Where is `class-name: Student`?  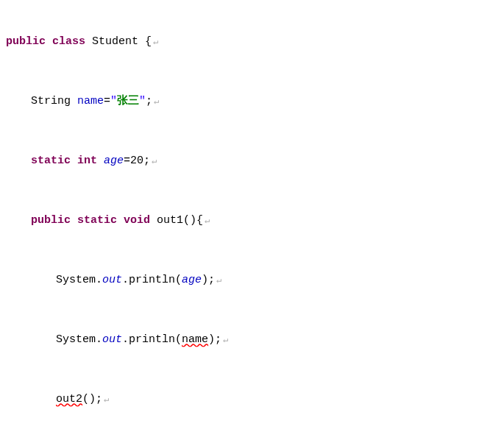 class-name: Student is located at coordinates (115, 41).